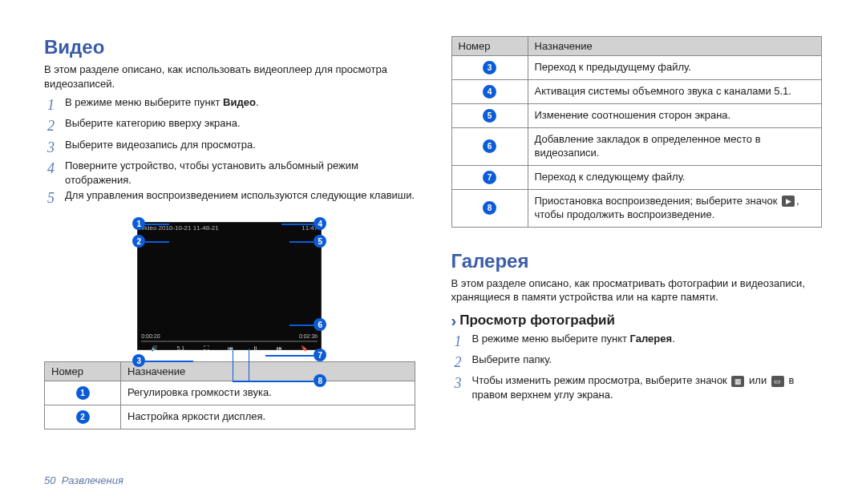 The height and width of the screenshot is (504, 866). I want to click on row-num: 2, so click(83, 417).